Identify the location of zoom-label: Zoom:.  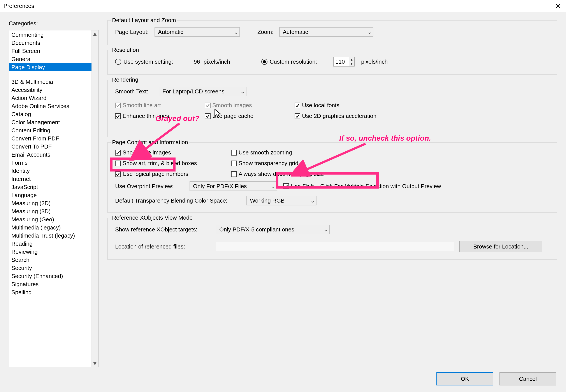
(268, 32).